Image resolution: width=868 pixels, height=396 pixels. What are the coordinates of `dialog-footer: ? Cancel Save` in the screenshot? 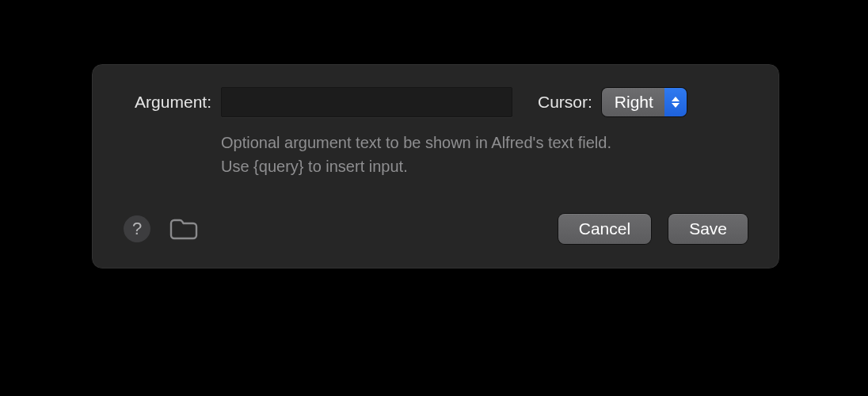 It's located at (436, 229).